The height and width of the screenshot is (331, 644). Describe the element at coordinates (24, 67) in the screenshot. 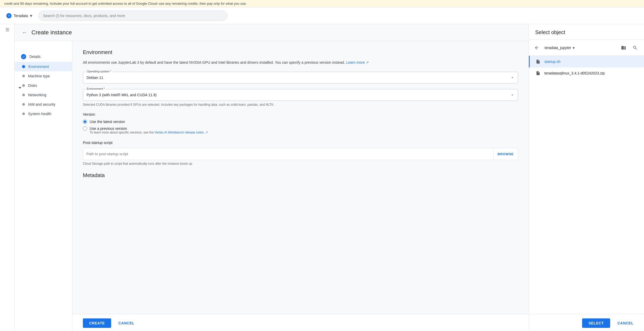

I see `step-dot-environment` at that location.